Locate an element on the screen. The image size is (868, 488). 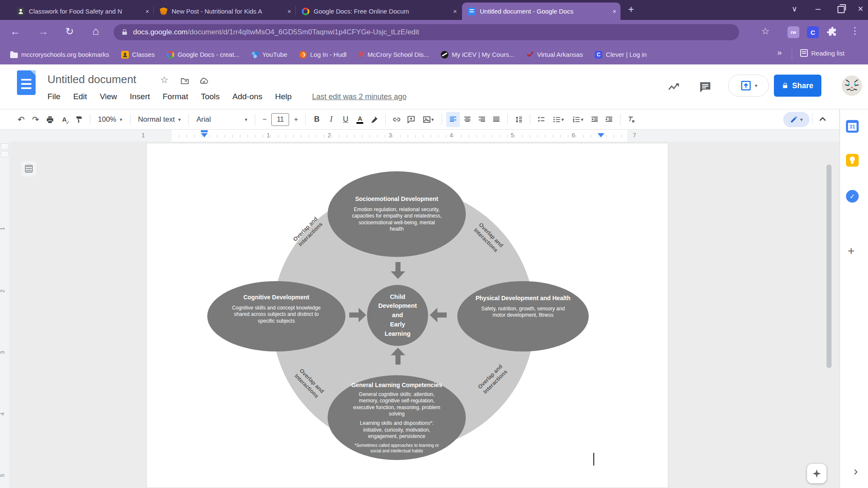
bookmark-label: mccroryschools.org bookmarks is located at coordinates (65, 54).